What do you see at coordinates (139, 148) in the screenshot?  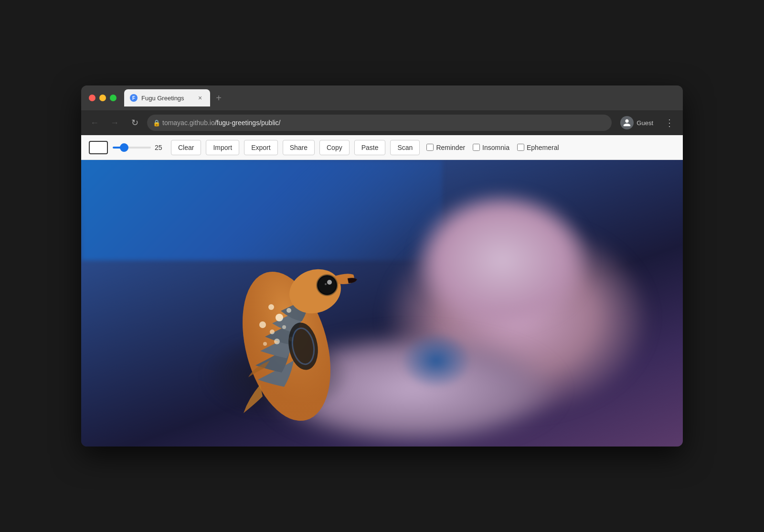 I see `slider-container: 25` at bounding box center [139, 148].